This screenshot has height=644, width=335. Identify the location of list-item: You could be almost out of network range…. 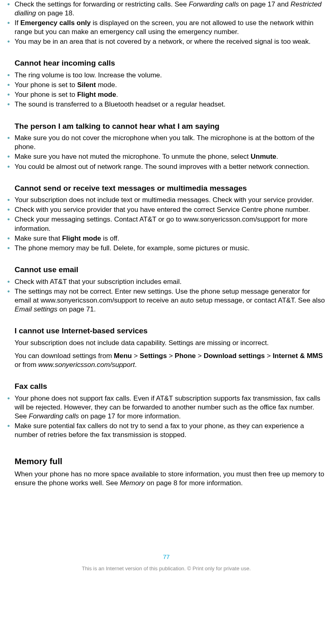
(166, 167).